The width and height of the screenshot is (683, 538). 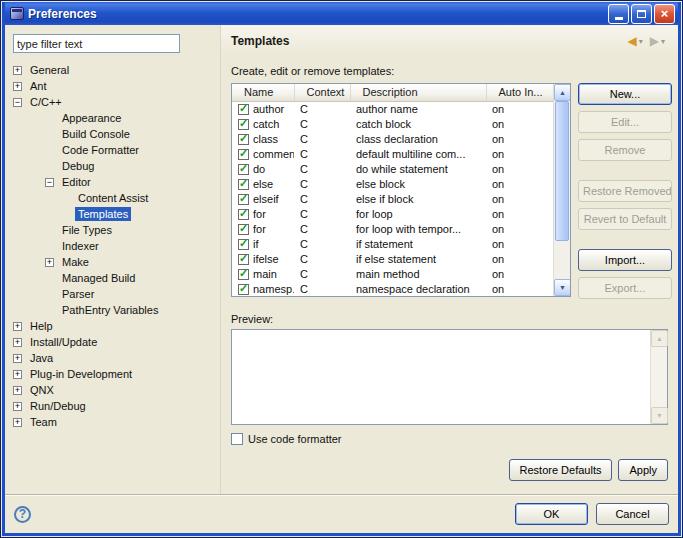 What do you see at coordinates (392, 124) in the screenshot?
I see `template-row: ✓catchCcatch blockon` at bounding box center [392, 124].